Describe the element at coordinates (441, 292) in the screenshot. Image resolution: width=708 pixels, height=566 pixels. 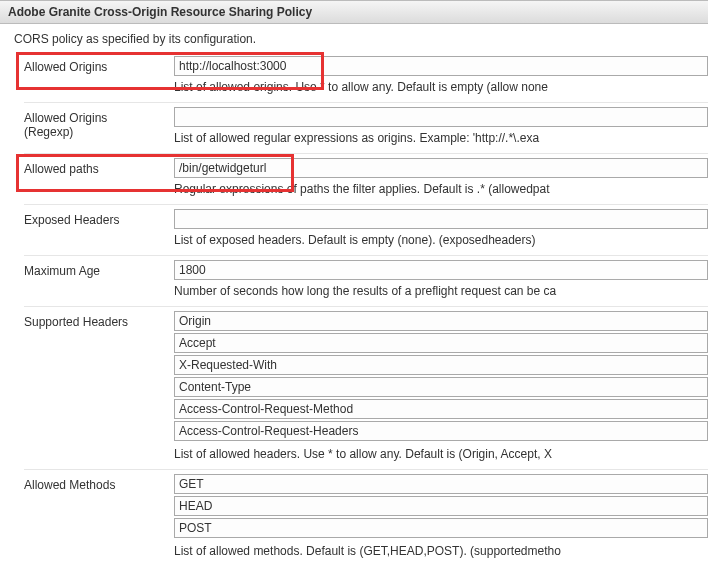
I see `maximum-age-desc: Number of seconds how long the results o…` at that location.